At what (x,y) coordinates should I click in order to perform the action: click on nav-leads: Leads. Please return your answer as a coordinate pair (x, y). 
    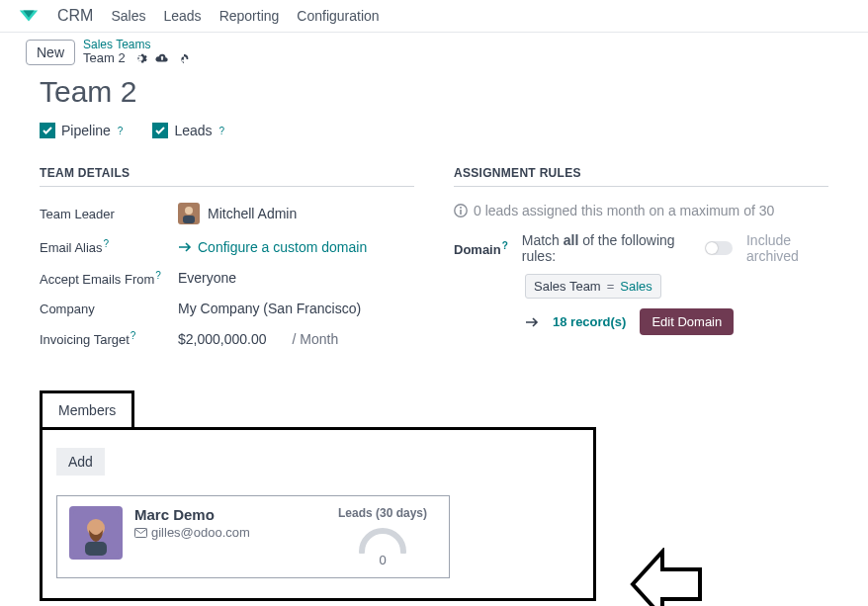
    Looking at the image, I should click on (182, 16).